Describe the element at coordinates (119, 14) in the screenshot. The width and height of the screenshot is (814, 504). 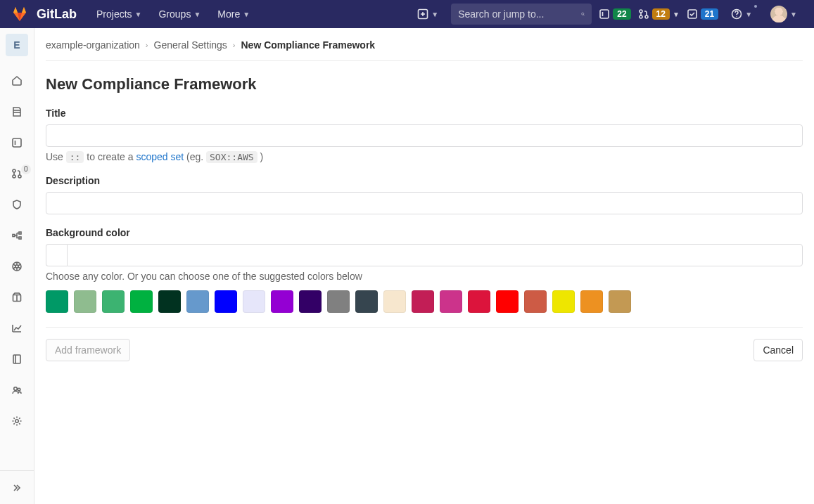
I see `nav-projects: Projects ▼` at that location.